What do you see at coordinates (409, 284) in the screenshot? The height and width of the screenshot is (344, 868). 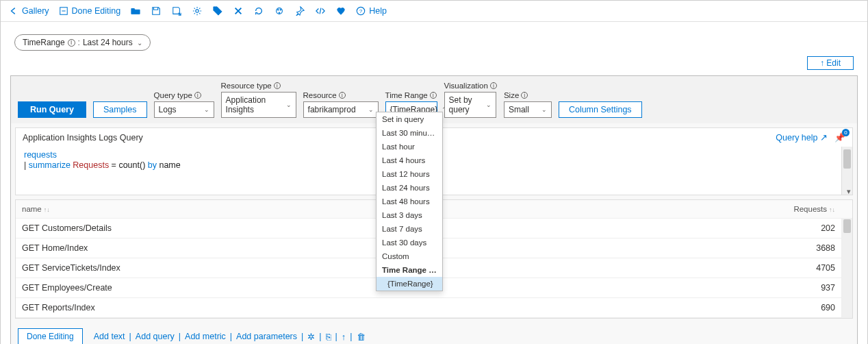 I see `dropdown-item-selected: {TimeRange}` at bounding box center [409, 284].